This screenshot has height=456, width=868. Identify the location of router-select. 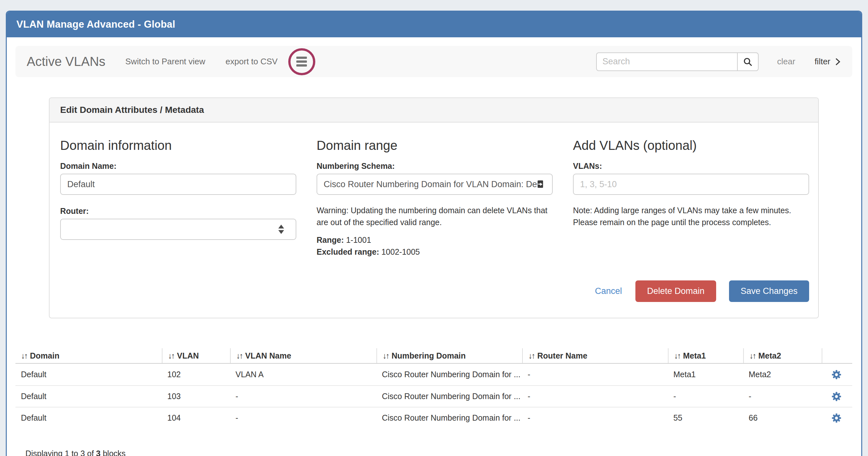
(178, 229).